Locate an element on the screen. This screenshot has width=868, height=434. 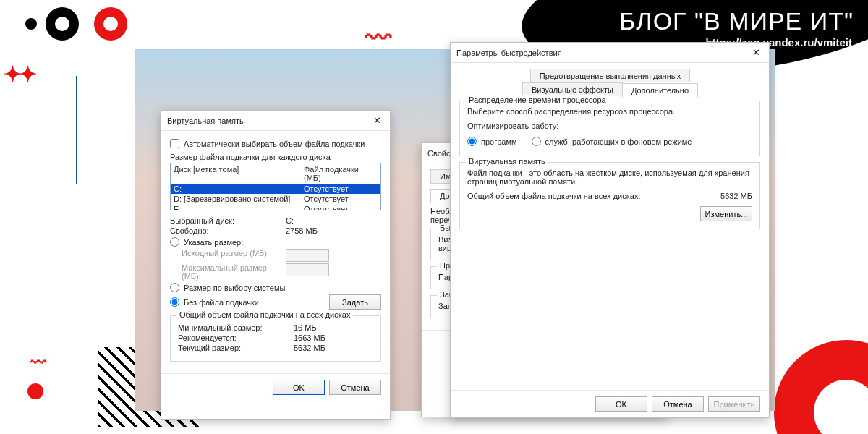
min-size-value: 16 МБ is located at coordinates (305, 328).